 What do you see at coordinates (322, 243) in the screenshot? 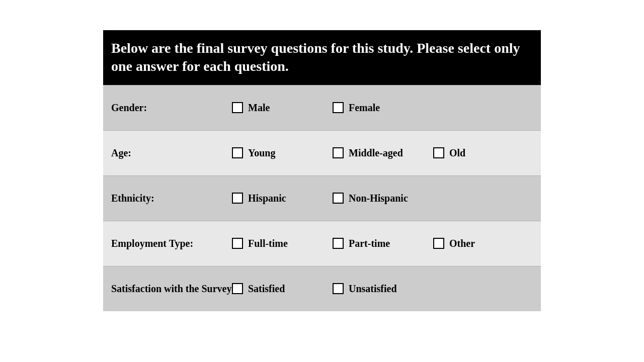
I see `survey-row-employment: Employment Type:Full-timePart-timeOther` at bounding box center [322, 243].